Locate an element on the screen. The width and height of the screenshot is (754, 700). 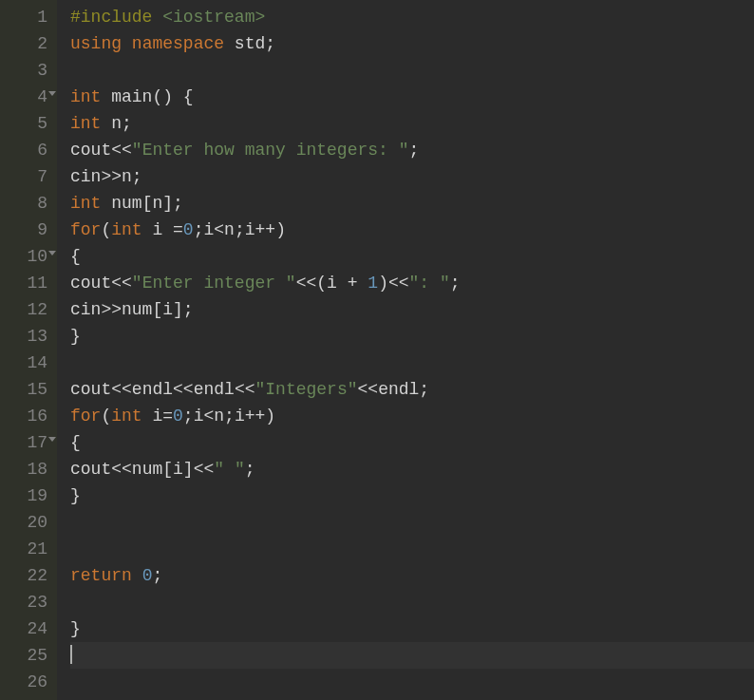
token-kw: using is located at coordinates (96, 44).